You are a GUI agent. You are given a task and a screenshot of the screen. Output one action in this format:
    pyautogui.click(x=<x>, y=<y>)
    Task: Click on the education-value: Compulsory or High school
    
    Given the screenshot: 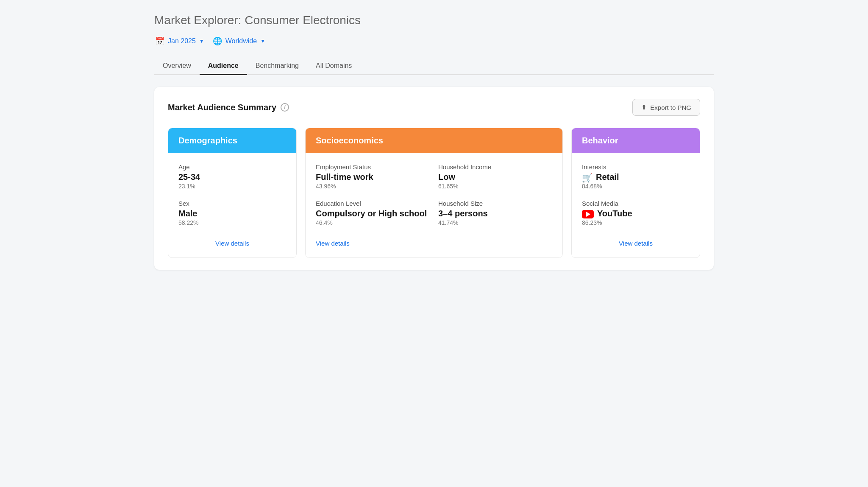 What is the action you would take?
    pyautogui.click(x=373, y=214)
    